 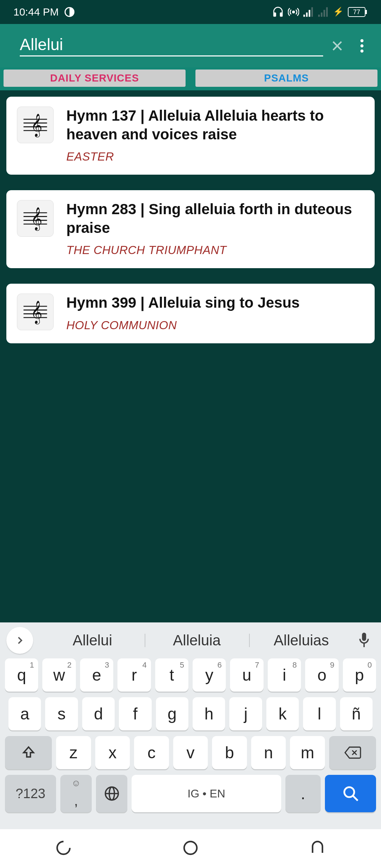 What do you see at coordinates (364, 640) in the screenshot?
I see `mic-icon` at bounding box center [364, 640].